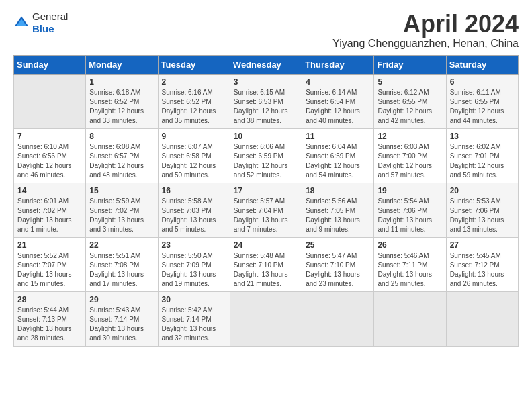 This screenshot has height=411, width=532. What do you see at coordinates (482, 82) in the screenshot?
I see `day-number: 6` at bounding box center [482, 82].